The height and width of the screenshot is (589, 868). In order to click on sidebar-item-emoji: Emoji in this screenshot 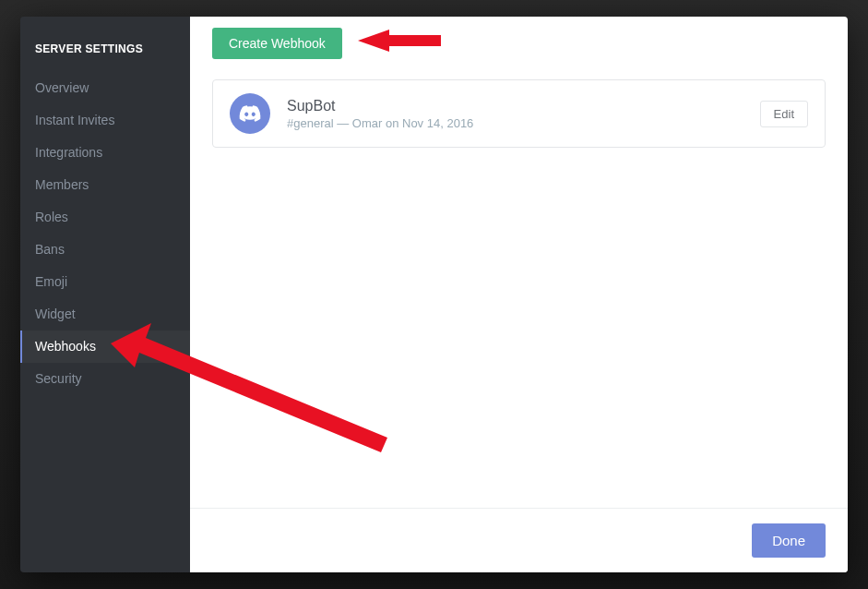, I will do `click(105, 282)`.